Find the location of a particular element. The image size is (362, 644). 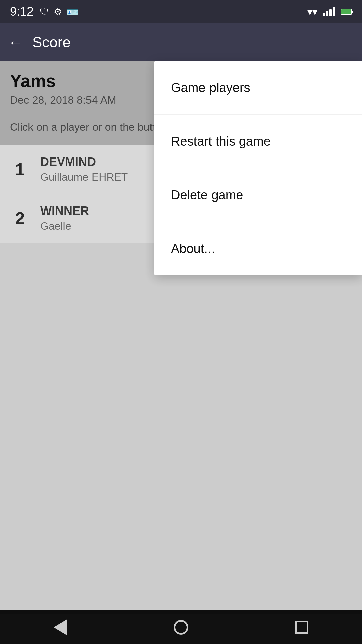

nav-back-icon is located at coordinates (60, 627).